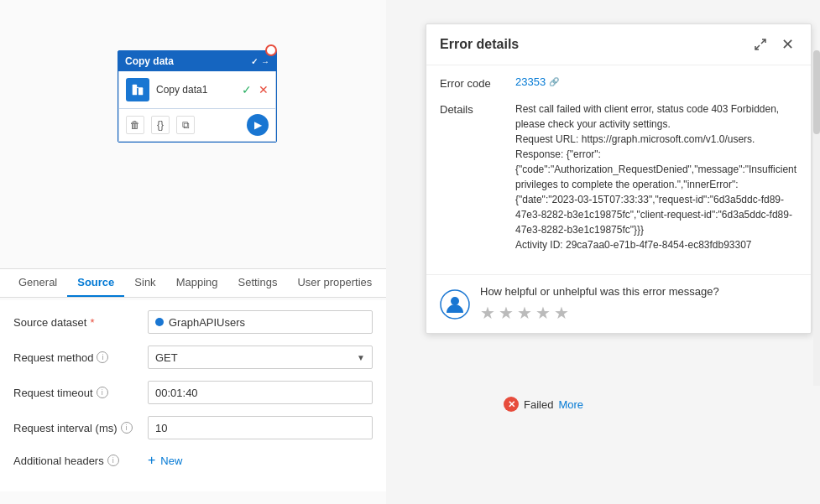  Describe the element at coordinates (193, 283) in the screenshot. I see `tabs-bar: General Source Sink Mapping Settings Use…` at that location.